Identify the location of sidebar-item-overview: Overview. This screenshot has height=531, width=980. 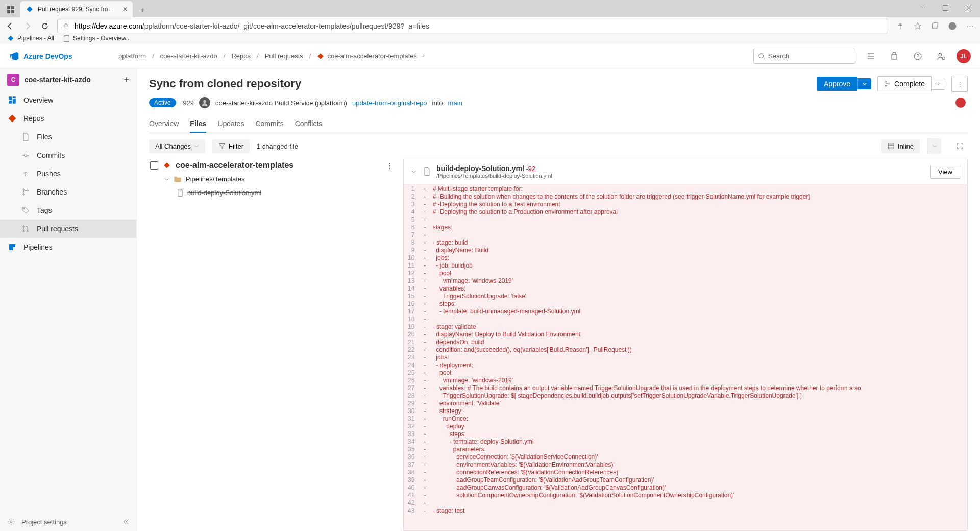
(68, 100).